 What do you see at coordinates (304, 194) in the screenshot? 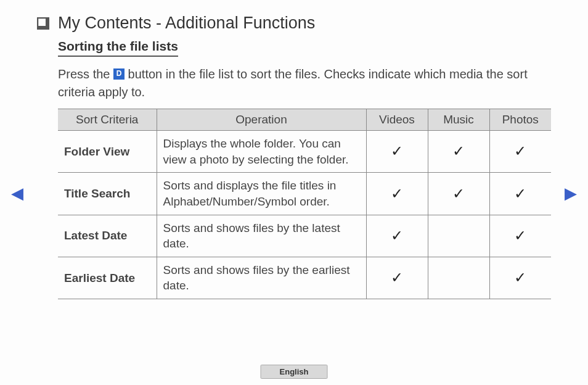
I see `table-row: Title SearchSorts and displays the file …` at bounding box center [304, 194].